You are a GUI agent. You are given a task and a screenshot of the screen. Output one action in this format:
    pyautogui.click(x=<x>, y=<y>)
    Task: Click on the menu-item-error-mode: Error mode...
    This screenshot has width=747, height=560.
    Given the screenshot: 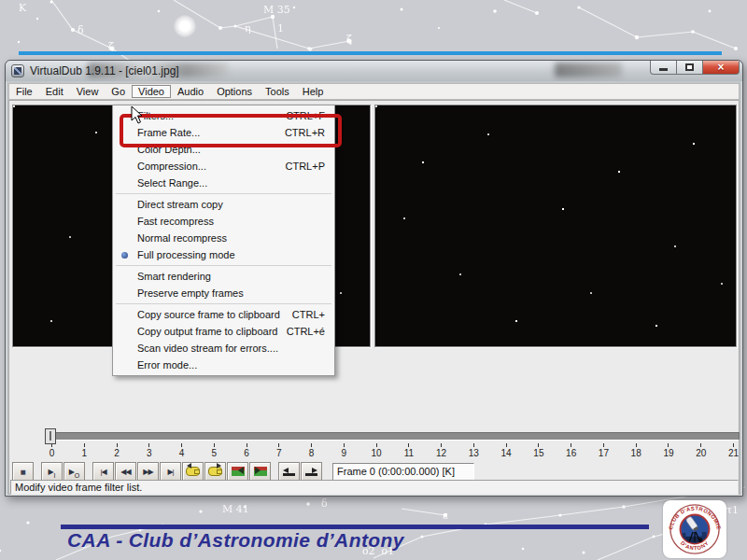 What is the action you would take?
    pyautogui.click(x=224, y=365)
    